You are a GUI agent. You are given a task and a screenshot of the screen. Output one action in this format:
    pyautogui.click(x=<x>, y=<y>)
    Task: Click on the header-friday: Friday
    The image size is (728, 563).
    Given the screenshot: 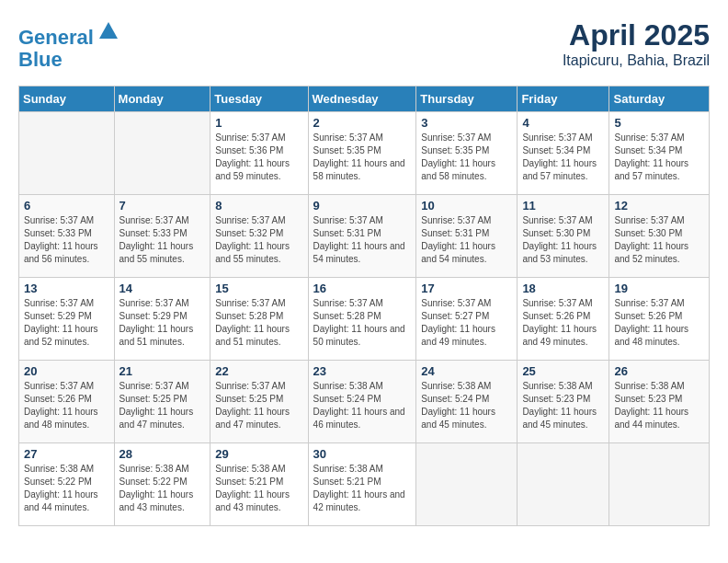 What is the action you would take?
    pyautogui.click(x=563, y=99)
    